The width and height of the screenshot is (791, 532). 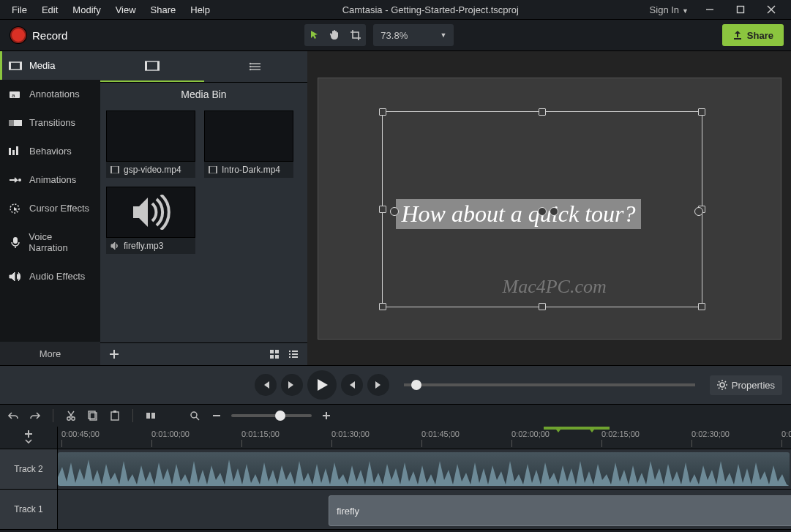 What do you see at coordinates (771, 10) in the screenshot?
I see `window-close-button` at bounding box center [771, 10].